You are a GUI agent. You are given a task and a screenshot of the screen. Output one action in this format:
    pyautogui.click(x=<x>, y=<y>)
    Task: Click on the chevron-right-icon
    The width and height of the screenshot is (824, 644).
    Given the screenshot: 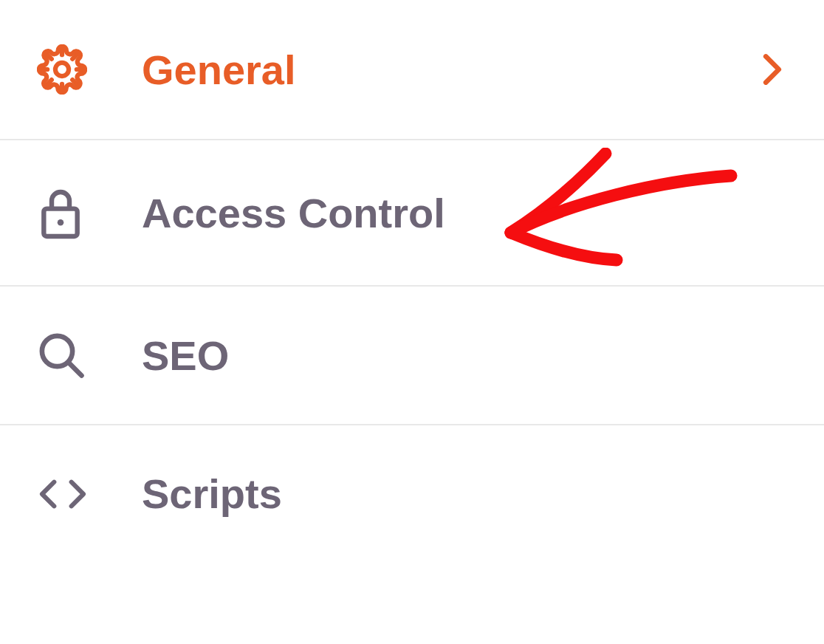 What is the action you would take?
    pyautogui.click(x=772, y=69)
    